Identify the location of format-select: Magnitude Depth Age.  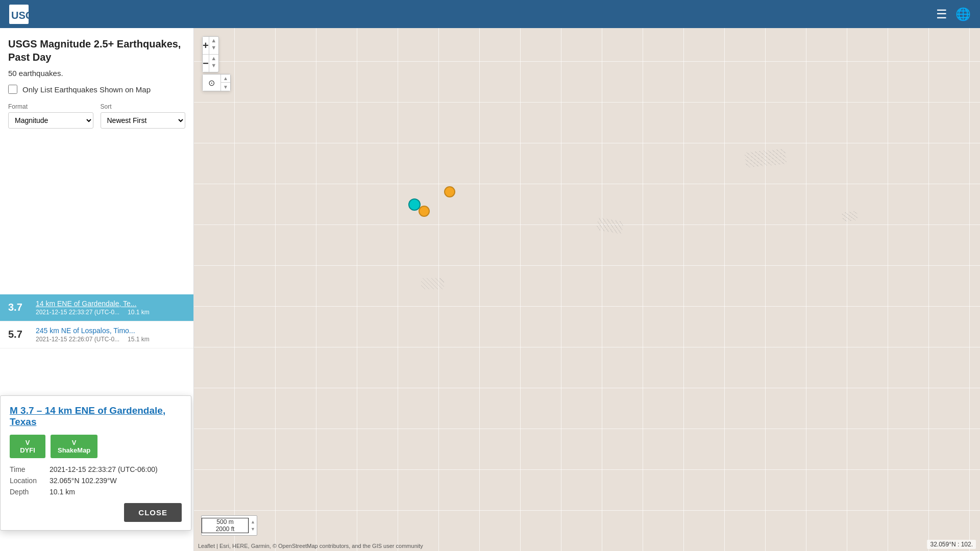
(51, 120).